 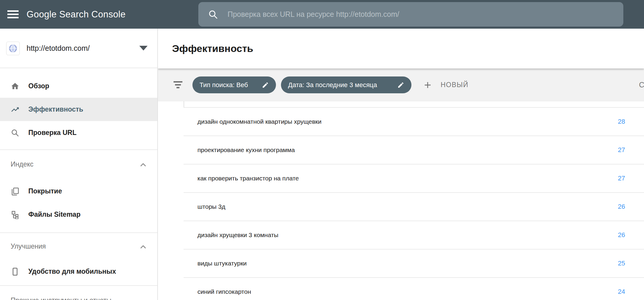 What do you see at coordinates (28, 246) in the screenshot?
I see `section-title-enhancements: Улучшения` at bounding box center [28, 246].